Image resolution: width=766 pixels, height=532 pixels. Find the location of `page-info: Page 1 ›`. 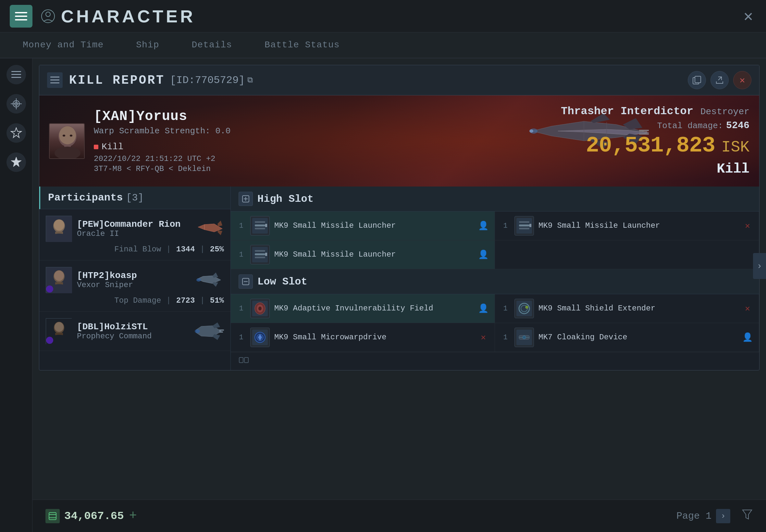

page-info: Page 1 › is located at coordinates (715, 516).